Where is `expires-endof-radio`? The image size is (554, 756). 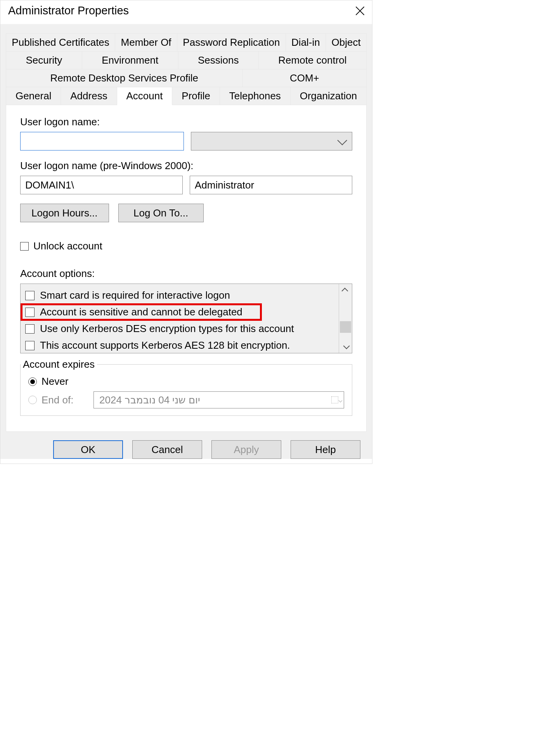 expires-endof-radio is located at coordinates (33, 400).